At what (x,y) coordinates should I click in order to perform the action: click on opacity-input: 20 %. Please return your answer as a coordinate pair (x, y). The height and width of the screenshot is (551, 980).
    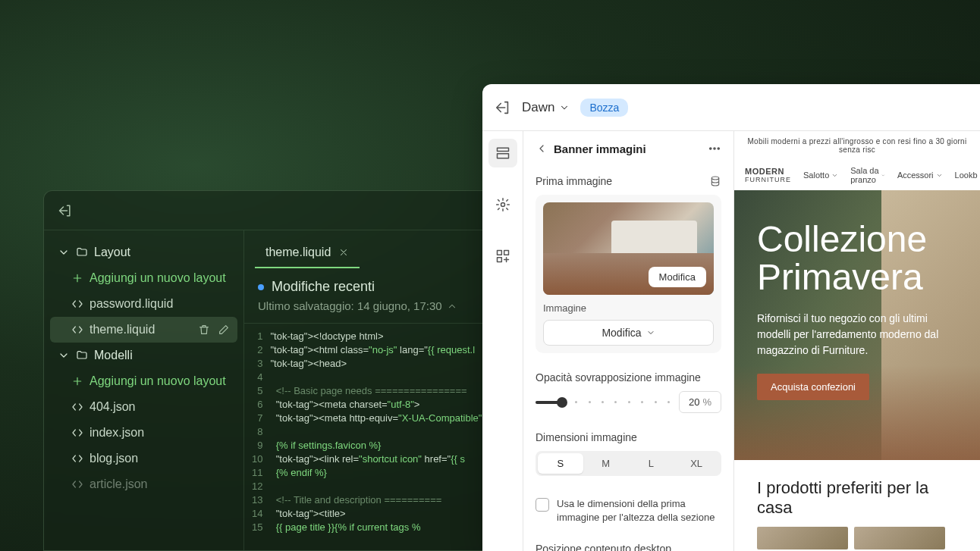
    Looking at the image, I should click on (700, 402).